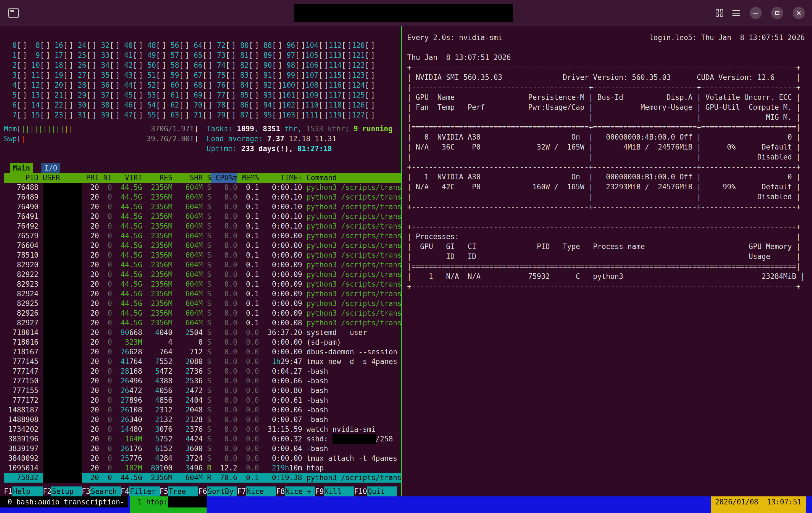  I want to click on cpu-meter: 86[], so click(248, 105).